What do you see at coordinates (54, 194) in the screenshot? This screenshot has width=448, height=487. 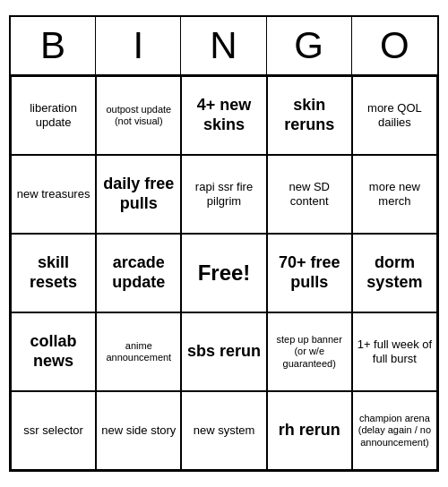 I see `bingo-cell-5: new treasures` at bounding box center [54, 194].